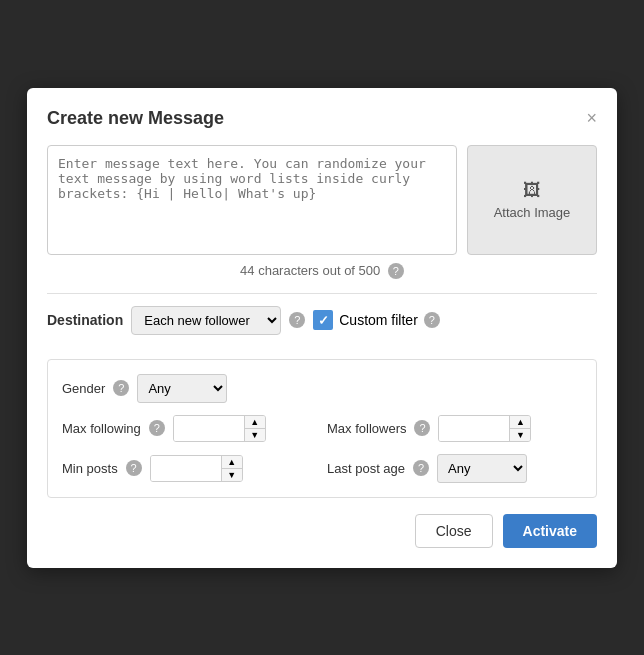 The image size is (644, 655). Describe the element at coordinates (396, 271) in the screenshot. I see `char-count-help-icon: ?` at that location.